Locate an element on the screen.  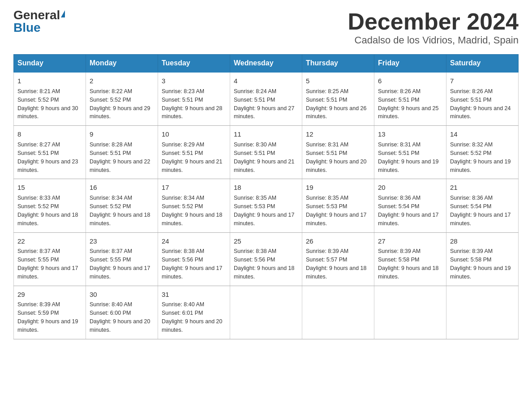
calendar-cell: 31Sunrise: 8:40 AMSunset: 6:01 PMDayligh… is located at coordinates (194, 313).